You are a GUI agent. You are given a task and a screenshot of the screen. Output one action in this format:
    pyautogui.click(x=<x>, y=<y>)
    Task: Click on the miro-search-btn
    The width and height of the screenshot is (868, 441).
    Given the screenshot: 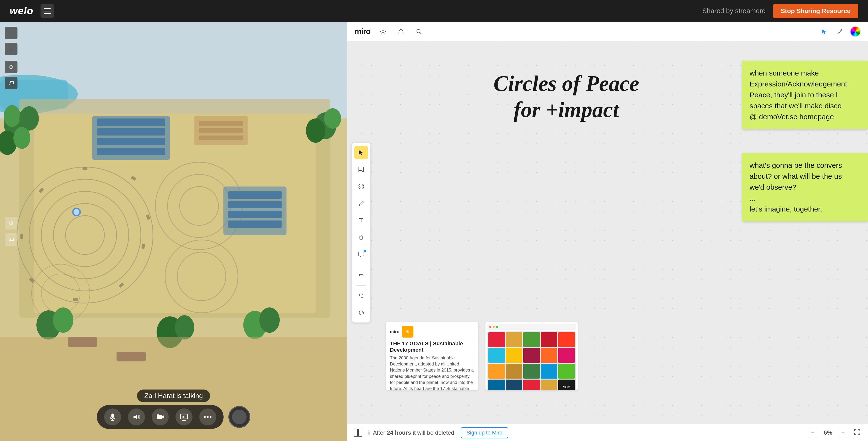 What is the action you would take?
    pyautogui.click(x=419, y=32)
    